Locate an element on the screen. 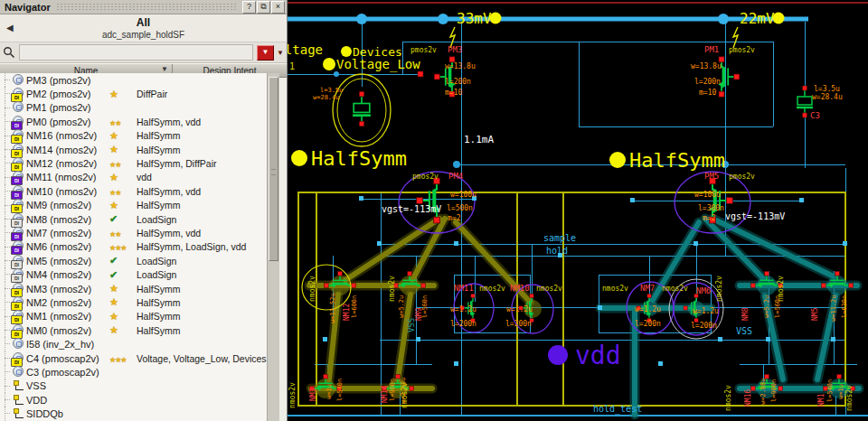 The height and width of the screenshot is (421, 868). schematic-label: NM16 is located at coordinates (749, 398).